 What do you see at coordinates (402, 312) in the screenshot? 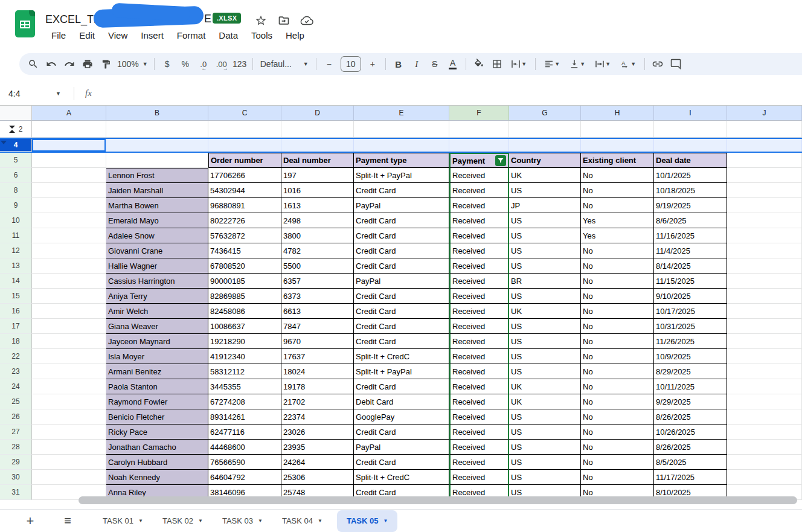
I see `cell-E16: Credit Card` at bounding box center [402, 312].